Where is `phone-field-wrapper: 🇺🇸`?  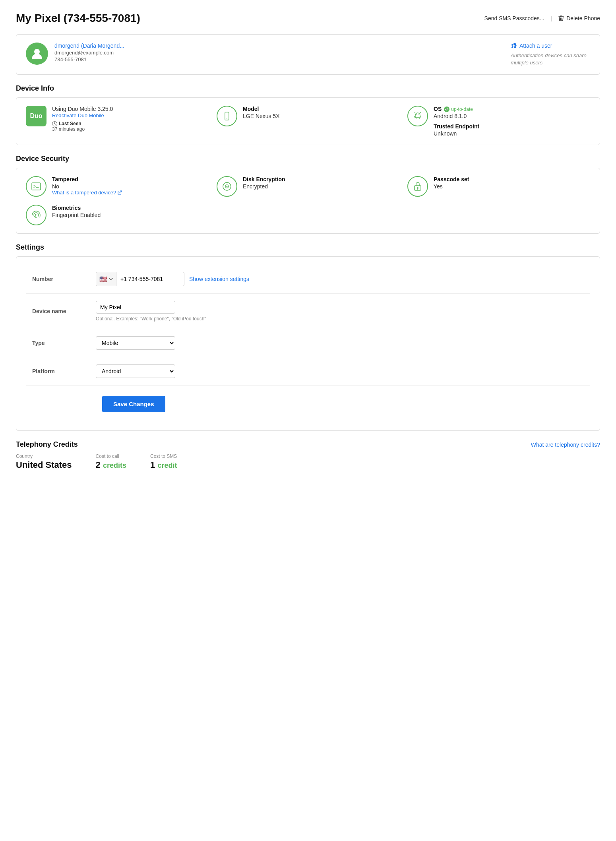 phone-field-wrapper: 🇺🇸 is located at coordinates (140, 279).